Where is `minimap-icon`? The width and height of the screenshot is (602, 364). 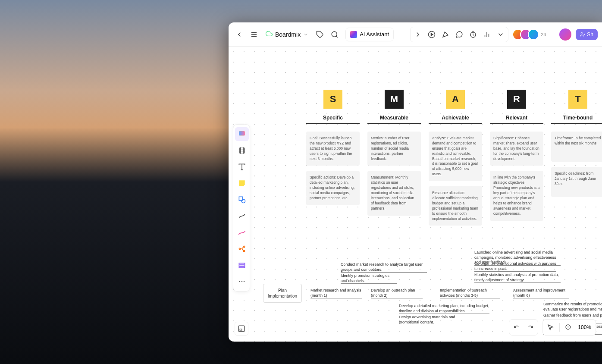
minimap-icon is located at coordinates (241, 329).